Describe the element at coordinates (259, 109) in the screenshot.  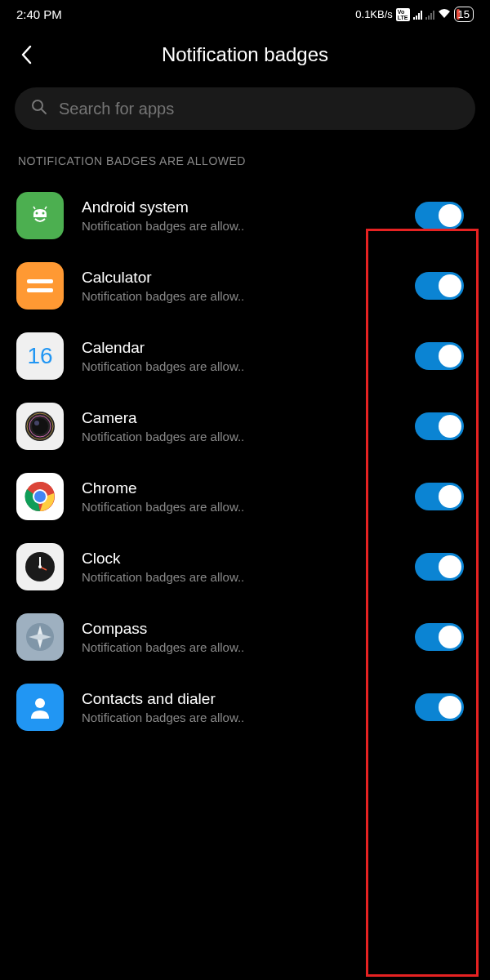
I see `search-input` at that location.